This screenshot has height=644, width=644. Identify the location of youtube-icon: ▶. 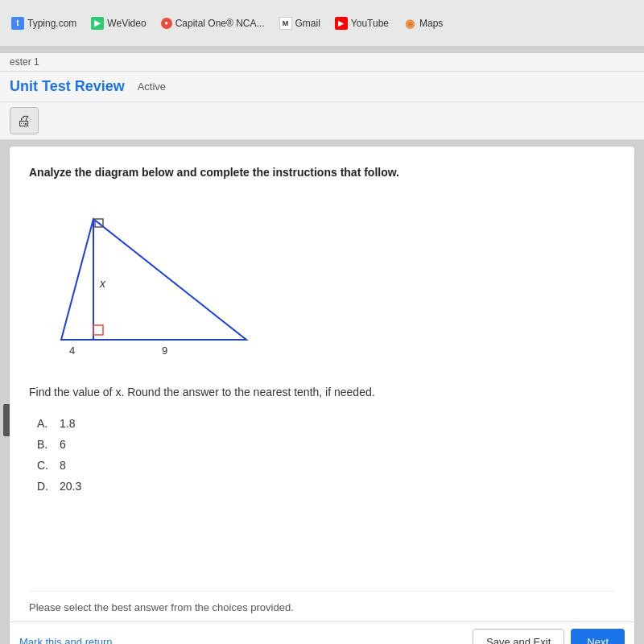
(341, 23).